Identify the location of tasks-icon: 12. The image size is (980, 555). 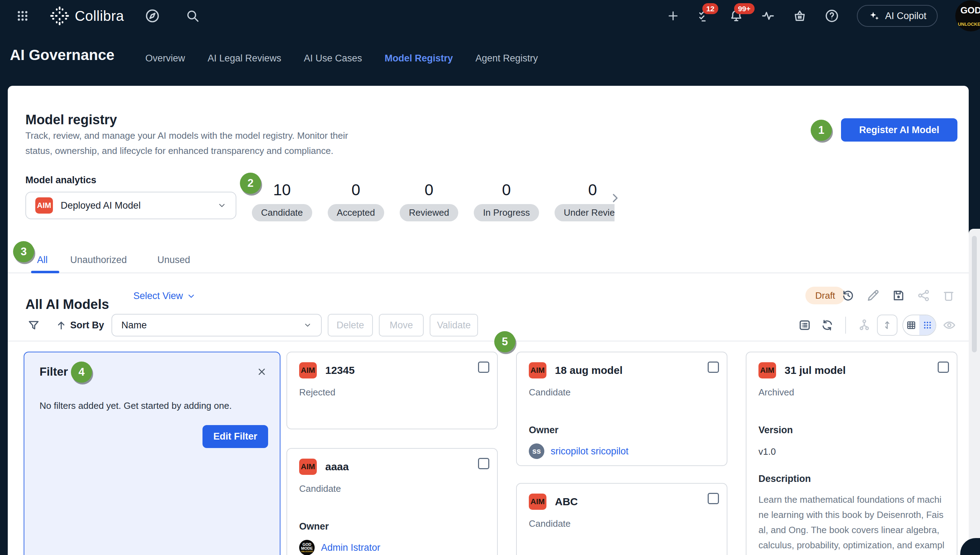
(705, 16).